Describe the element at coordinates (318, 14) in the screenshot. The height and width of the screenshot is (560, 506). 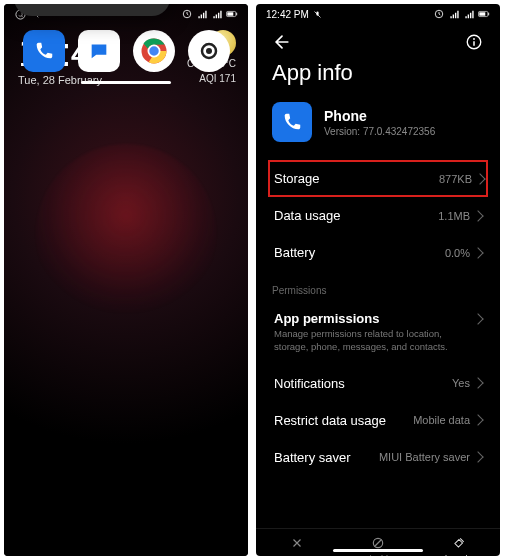
I see `mic-off-icon` at that location.